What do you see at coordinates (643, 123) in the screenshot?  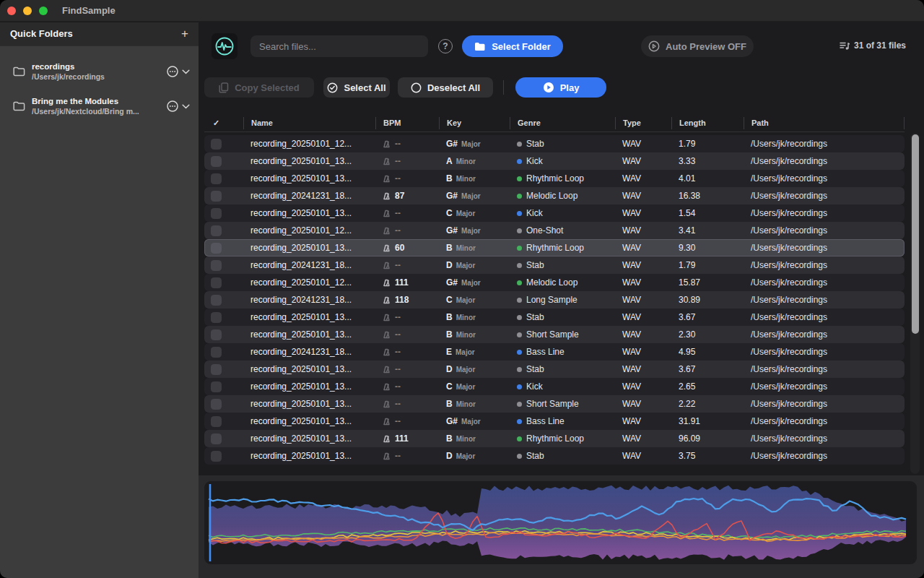 I see `column-header-type: Type` at bounding box center [643, 123].